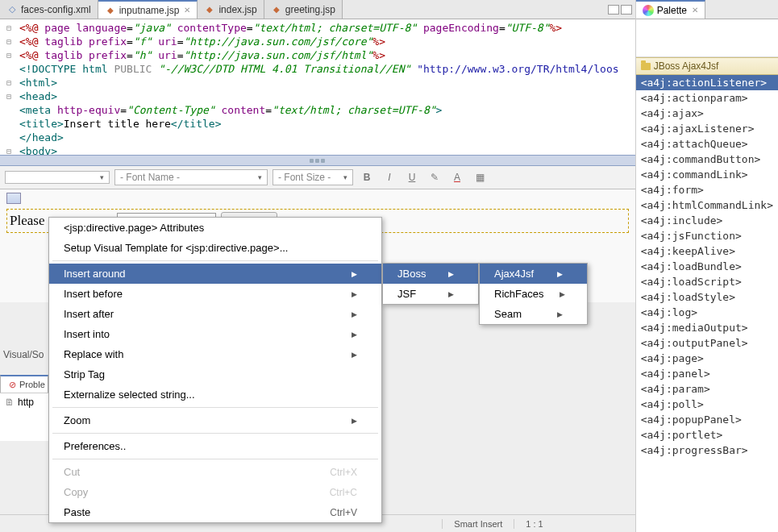 This screenshot has height=532, width=778. Describe the element at coordinates (303, 10) in the screenshot. I see `editor-tab: ◆greeting.jsp` at that location.